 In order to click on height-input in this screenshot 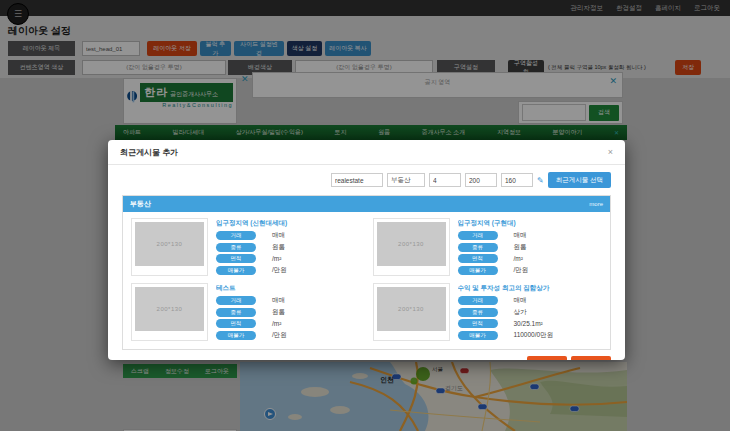, I will do `click(517, 180)`.